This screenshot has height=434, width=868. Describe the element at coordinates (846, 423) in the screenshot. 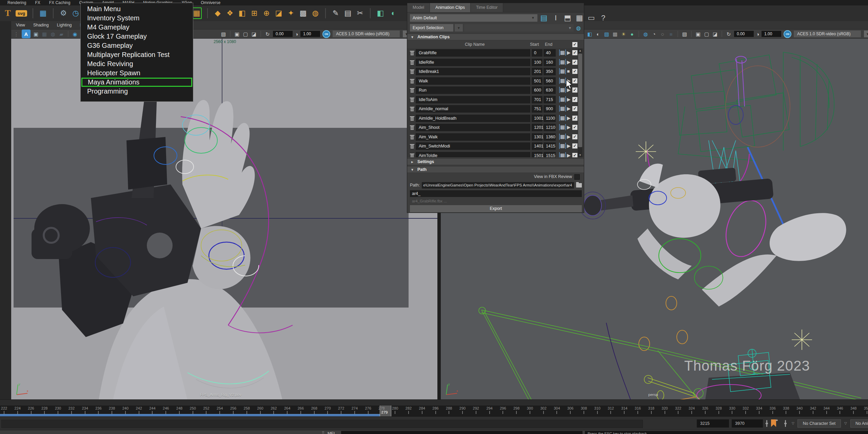

I see `chevron-down-icon: ▽` at that location.